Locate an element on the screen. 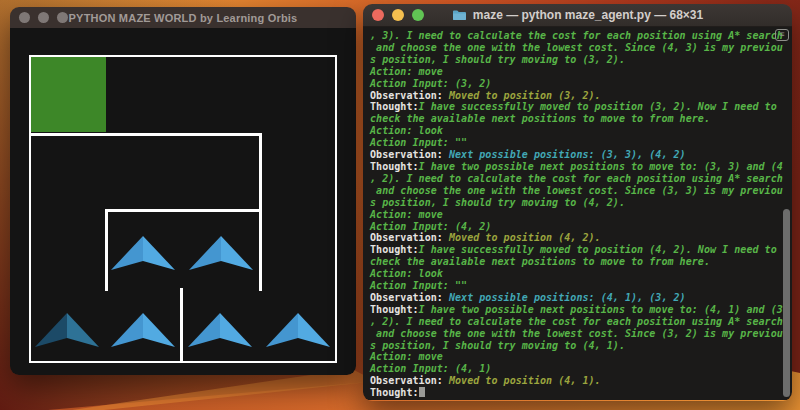 The image size is (800, 410). terminal-line: Action Input: (3, 2) is located at coordinates (581, 84).